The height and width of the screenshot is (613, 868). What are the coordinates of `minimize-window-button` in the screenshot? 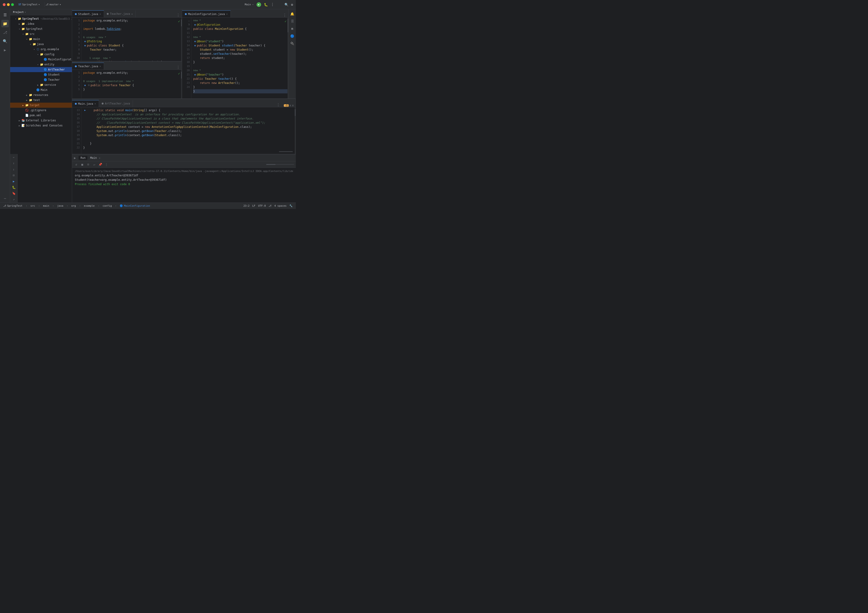 It's located at (8, 5).